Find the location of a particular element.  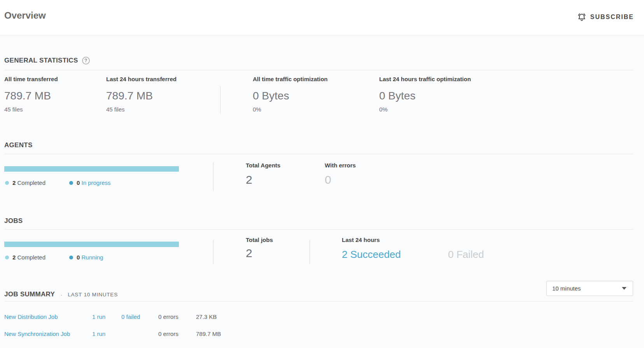

help-icon: ? is located at coordinates (86, 61).